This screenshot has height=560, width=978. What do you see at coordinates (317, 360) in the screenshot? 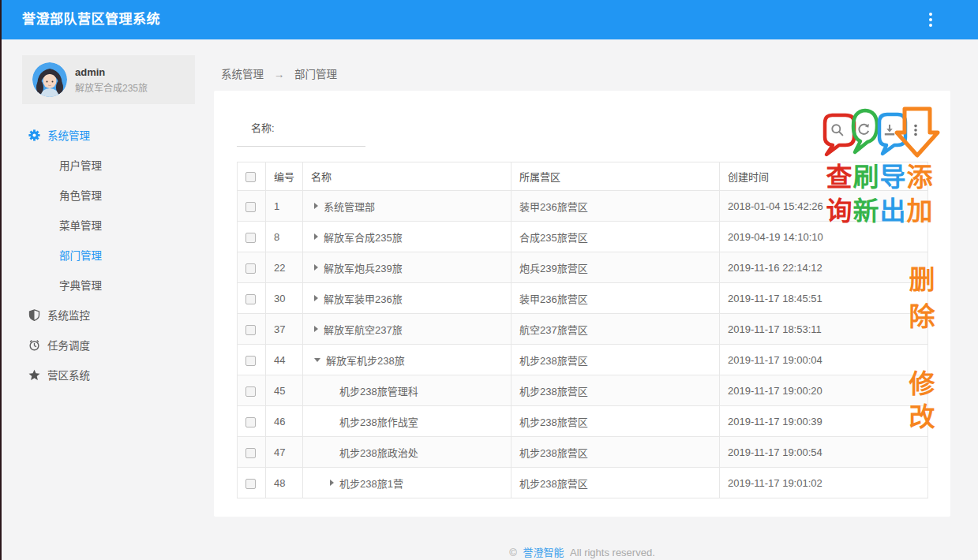
I see `collapse-caret-icon` at bounding box center [317, 360].